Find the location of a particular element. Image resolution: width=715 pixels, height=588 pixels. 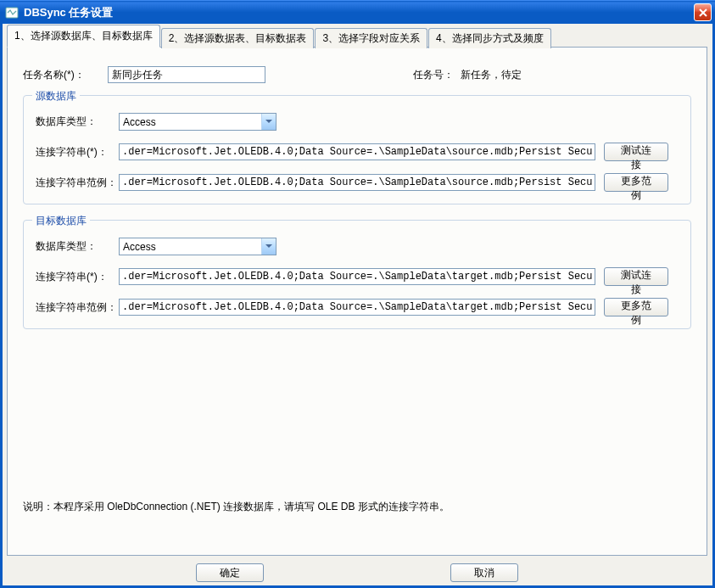

tab-2-select-table: 2、选择源数据表、目标数据表 is located at coordinates (237, 38).